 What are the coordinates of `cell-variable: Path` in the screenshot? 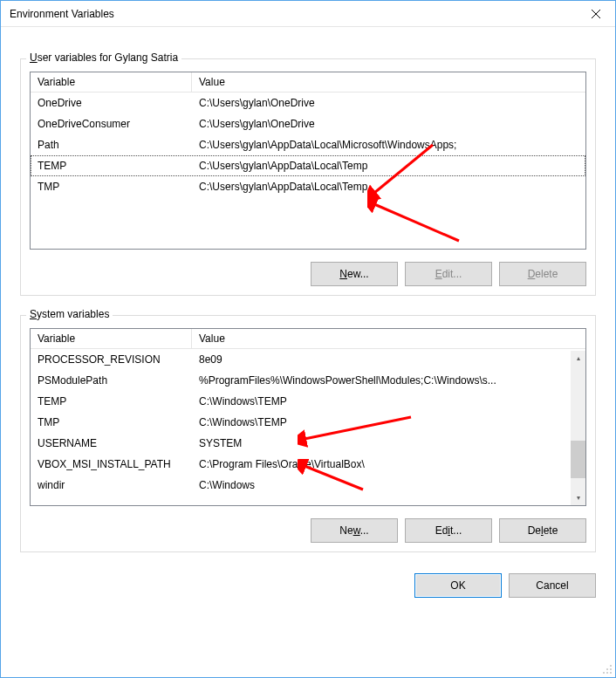 It's located at (112, 145).